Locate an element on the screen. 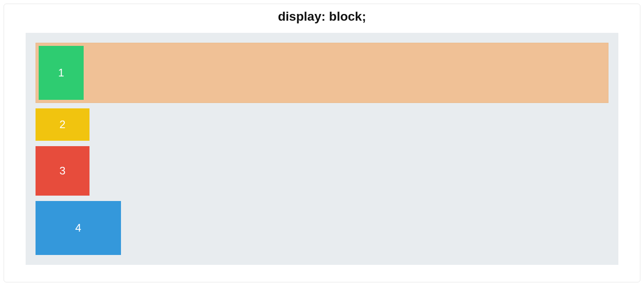  box-2: 2 is located at coordinates (63, 125).